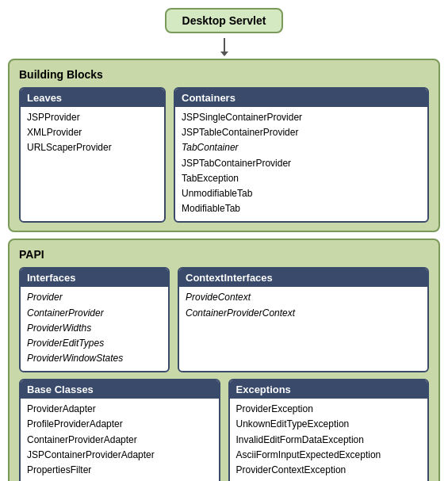 The width and height of the screenshot is (448, 481). Describe the element at coordinates (301, 163) in the screenshot. I see `list-item: JSPTabContainerProvider` at that location.